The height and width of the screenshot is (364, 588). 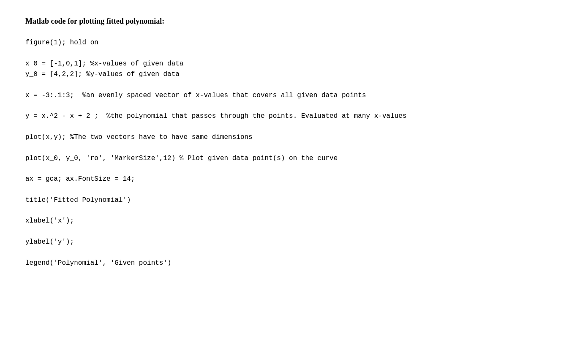 I want to click on code-group-5: plot(x,y); %The two vectors have to have…, so click(x=294, y=138).